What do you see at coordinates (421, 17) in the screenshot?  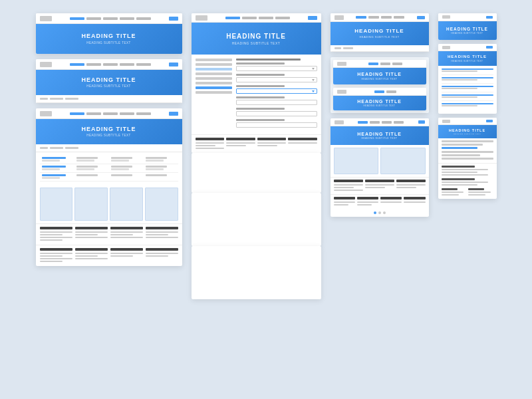 I see `tablet-nav-btn` at bounding box center [421, 17].